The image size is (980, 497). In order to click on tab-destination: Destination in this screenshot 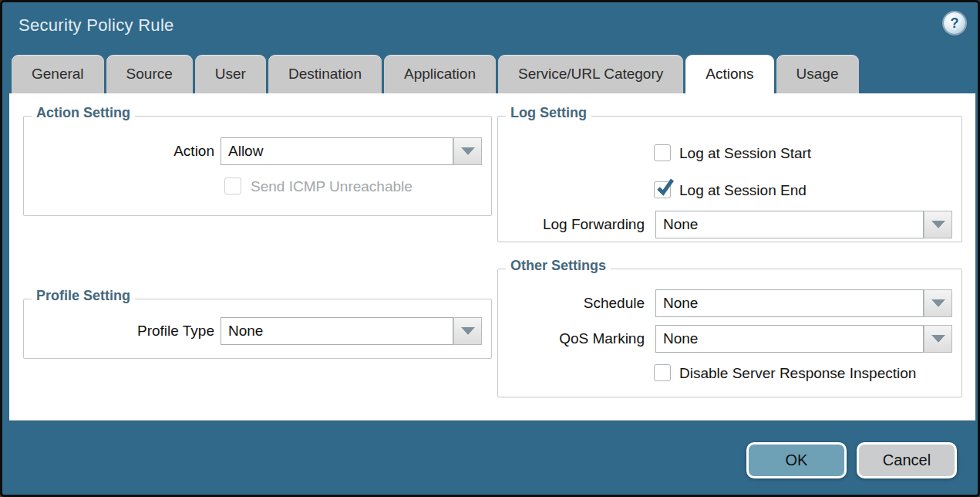, I will do `click(325, 74)`.